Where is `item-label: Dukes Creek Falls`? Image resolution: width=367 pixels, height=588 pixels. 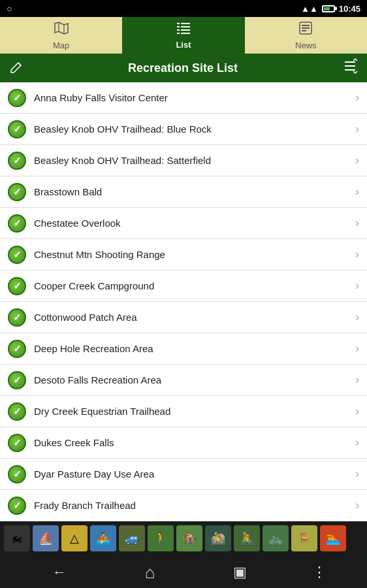
item-label: Dukes Creek Falls is located at coordinates (195, 443).